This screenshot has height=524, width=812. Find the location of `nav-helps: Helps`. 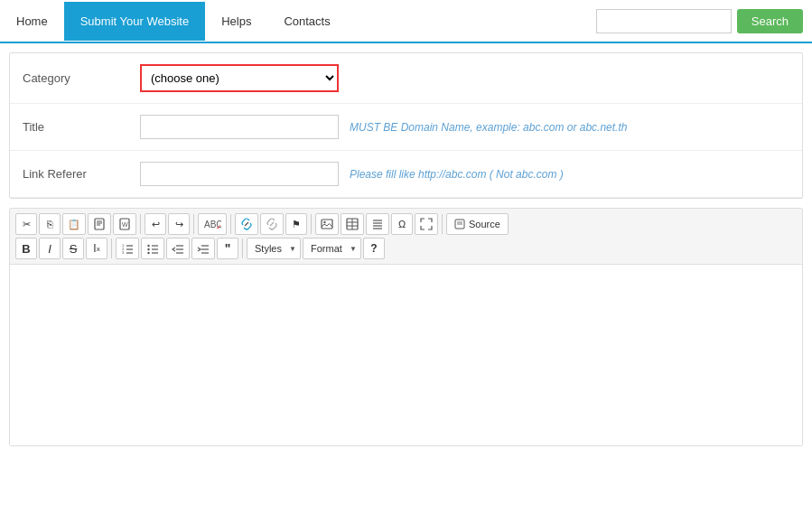

nav-helps: Helps is located at coordinates (237, 22).